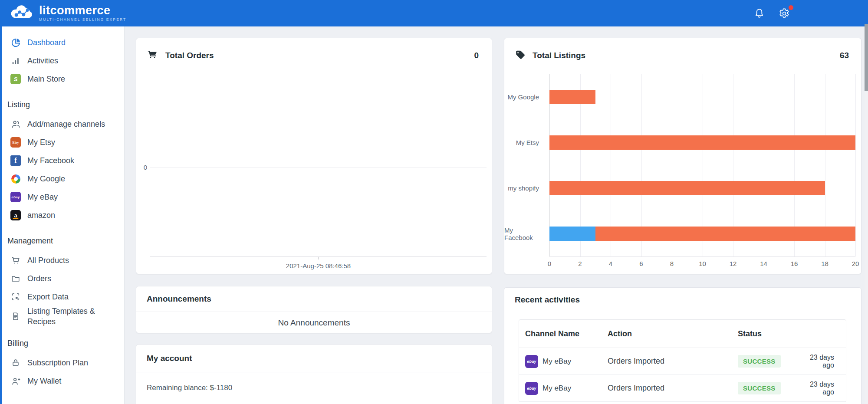  I want to click on my-account-card: My account Remaining blance: $-1180, so click(314, 374).